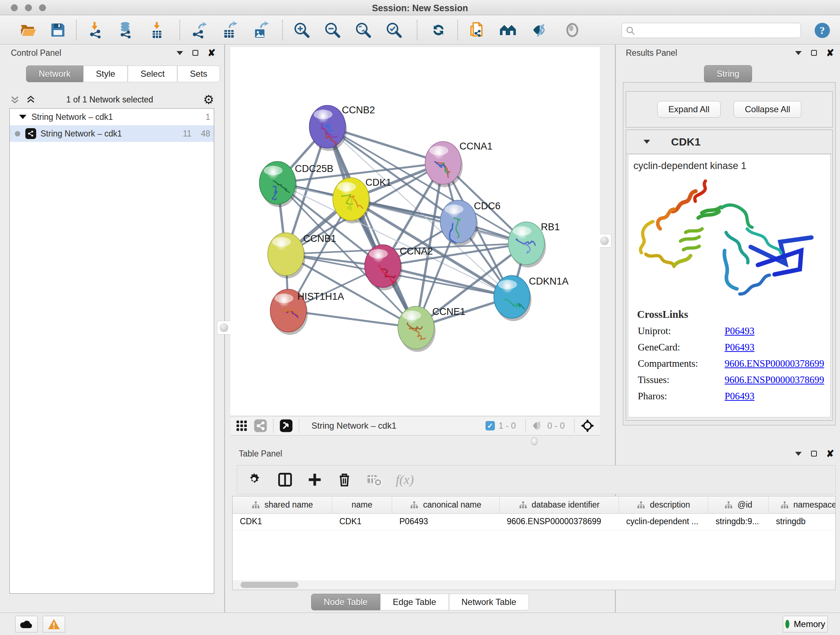 Image resolution: width=840 pixels, height=635 pixels. Describe the element at coordinates (242, 426) in the screenshot. I see `grid-view-icon` at that location.